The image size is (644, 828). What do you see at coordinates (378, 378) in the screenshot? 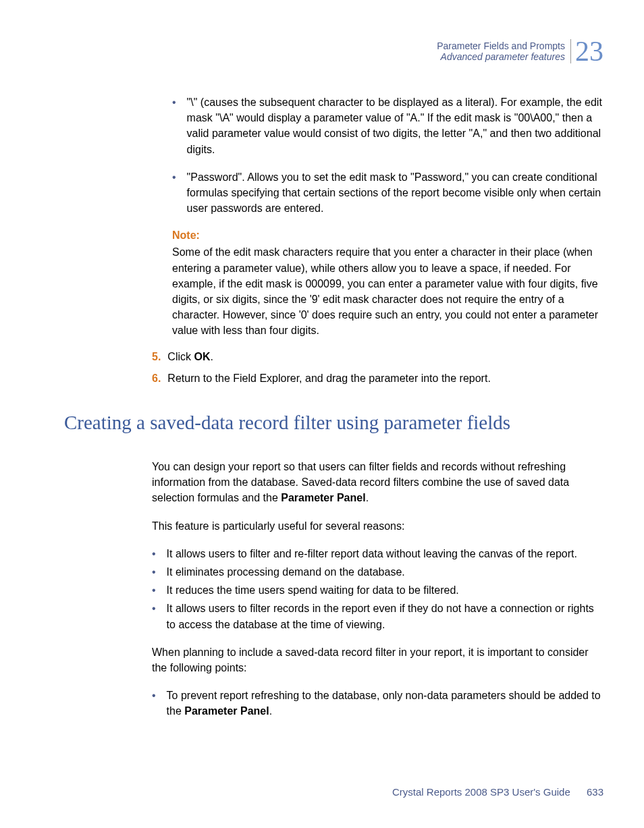
I see `step-item: 6. Return to the Field Explorer, and dra…` at bounding box center [378, 378].